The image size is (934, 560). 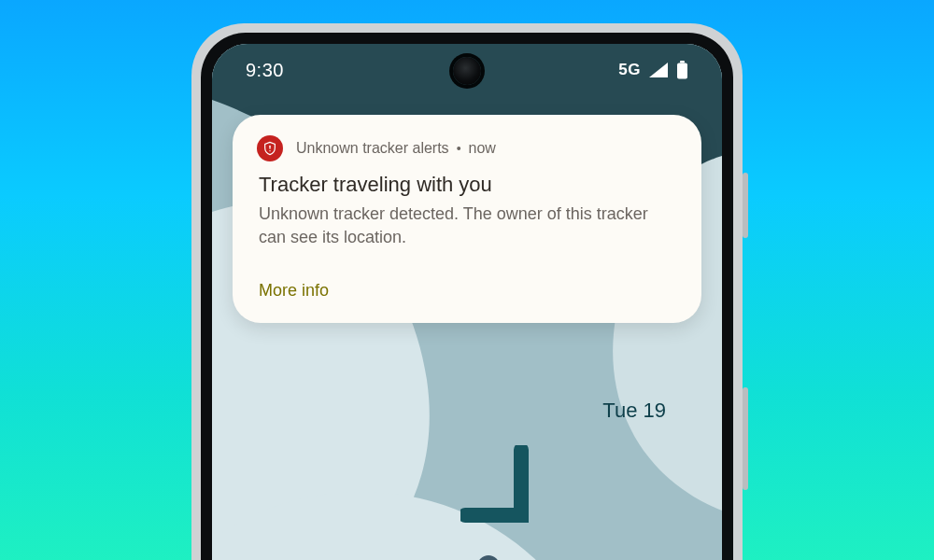 What do you see at coordinates (396, 148) in the screenshot?
I see `notification-app-line: Unknown tracker alerts • now` at bounding box center [396, 148].